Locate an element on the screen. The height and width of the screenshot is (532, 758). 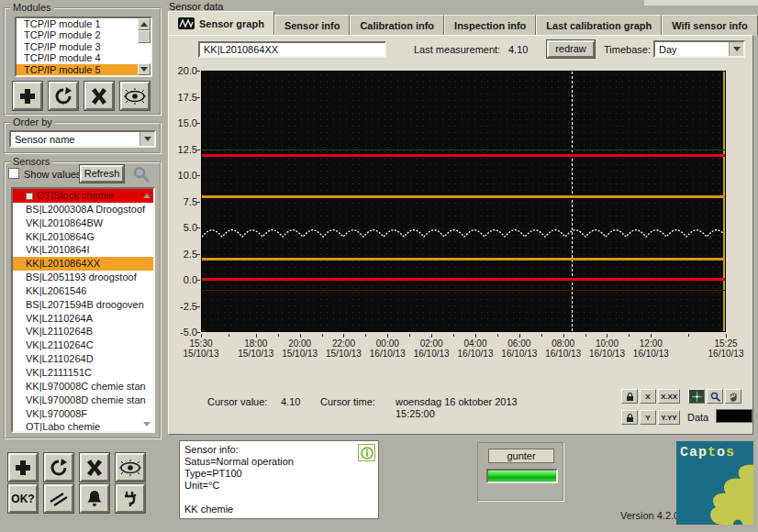
module-view-button is located at coordinates (135, 95).